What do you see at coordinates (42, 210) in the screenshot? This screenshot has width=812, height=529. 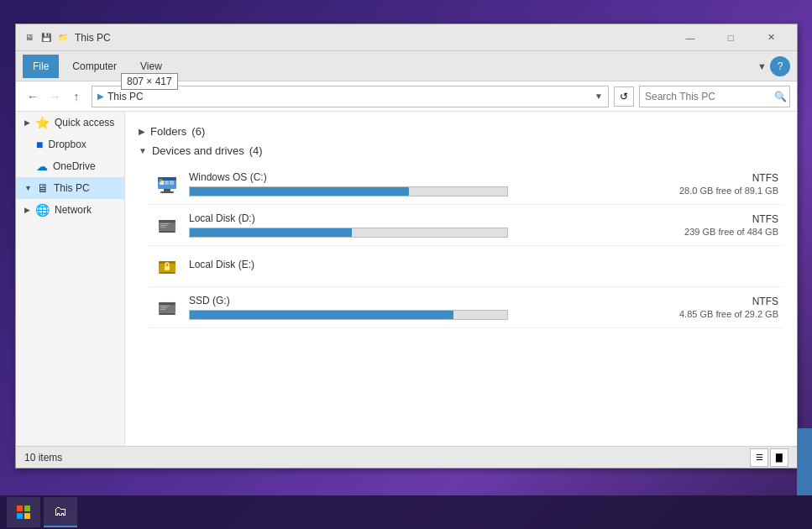 I see `network-icon: 🌐` at bounding box center [42, 210].